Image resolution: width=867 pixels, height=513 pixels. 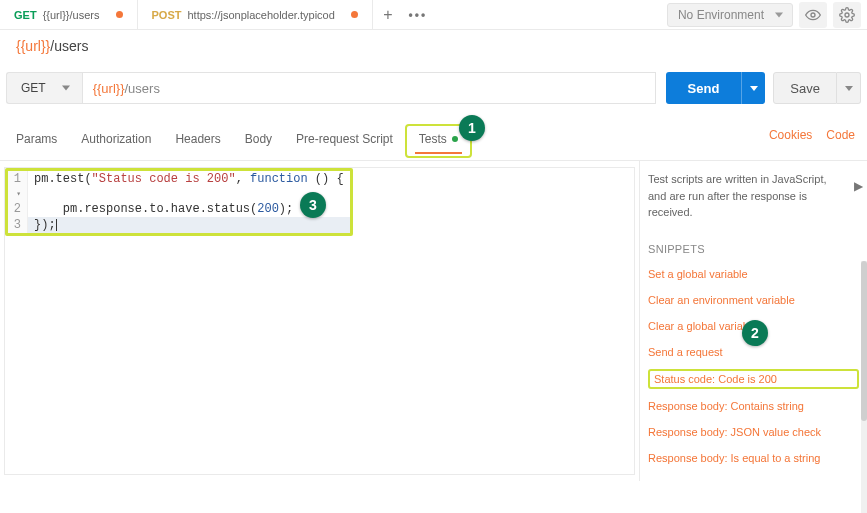 What do you see at coordinates (438, 141) in the screenshot?
I see `nav-tests: Tests` at bounding box center [438, 141].